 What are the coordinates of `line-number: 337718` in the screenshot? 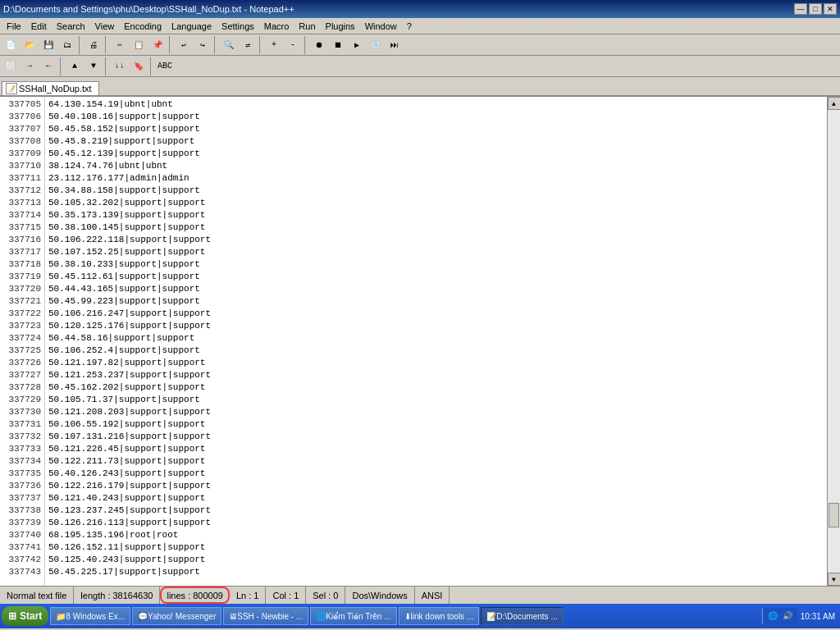 It's located at (22, 264).